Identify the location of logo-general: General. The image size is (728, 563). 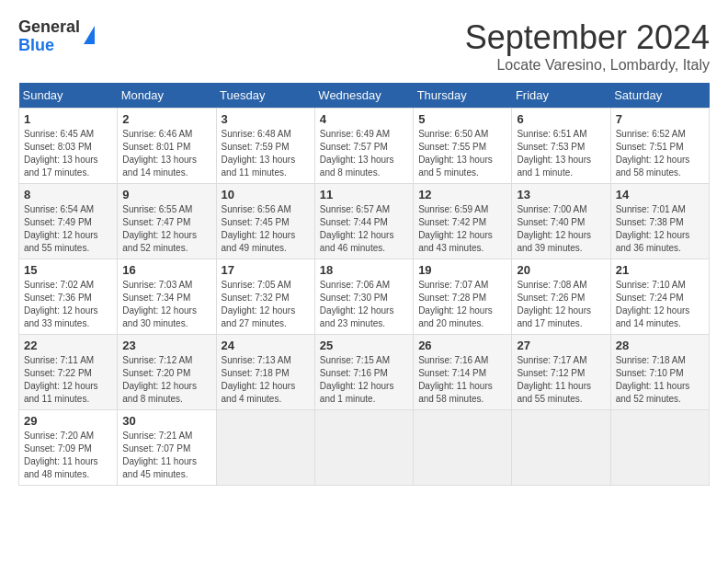
(50, 28).